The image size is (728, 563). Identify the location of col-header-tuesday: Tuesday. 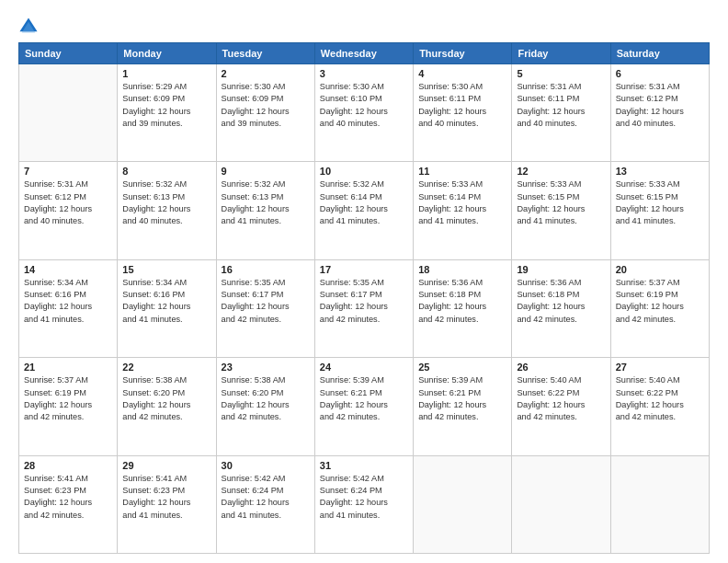
(265, 53).